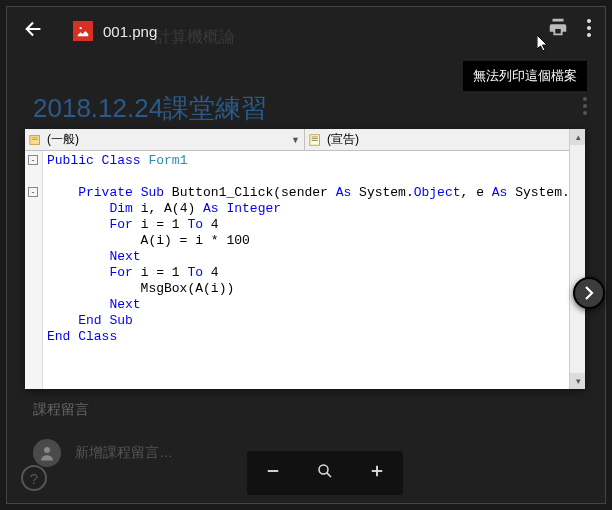 This screenshot has height=510, width=612. I want to click on item-more-button, so click(585, 108).